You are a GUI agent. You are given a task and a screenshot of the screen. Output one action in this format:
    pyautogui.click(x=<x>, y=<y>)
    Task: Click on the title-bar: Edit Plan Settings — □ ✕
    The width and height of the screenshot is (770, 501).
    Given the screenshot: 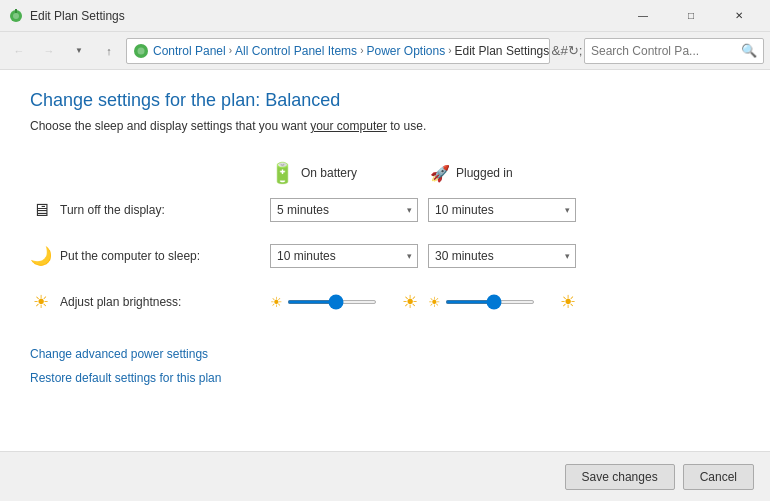 What is the action you would take?
    pyautogui.click(x=385, y=16)
    